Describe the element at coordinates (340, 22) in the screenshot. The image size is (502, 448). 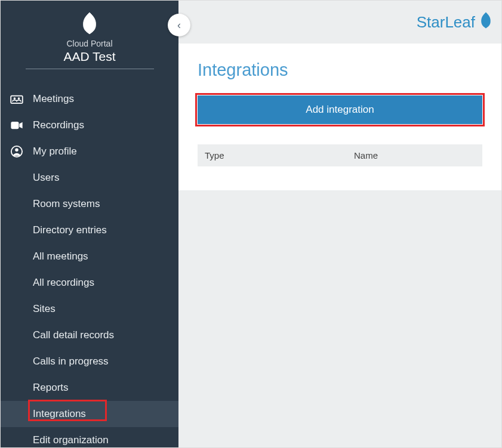
I see `topbar: StarLeaf` at that location.